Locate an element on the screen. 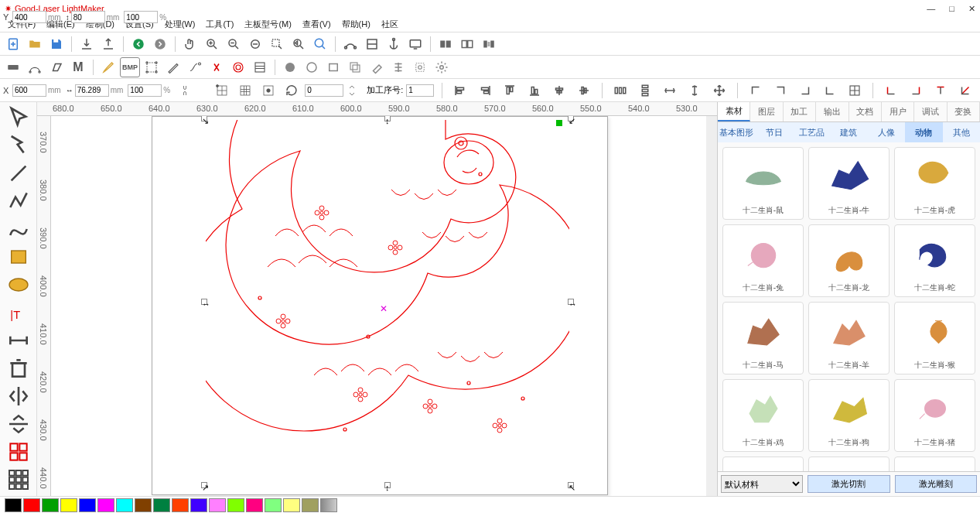  delete-tool is located at coordinates (19, 368).